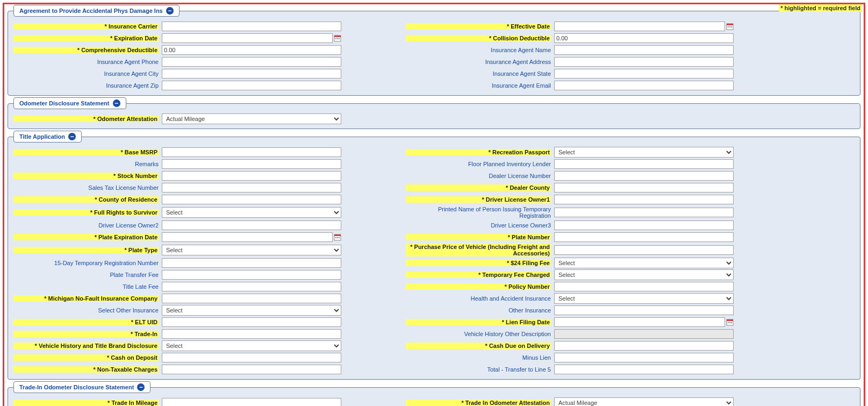 The height and width of the screenshot is (406, 868). I want to click on input-plate-number, so click(644, 237).